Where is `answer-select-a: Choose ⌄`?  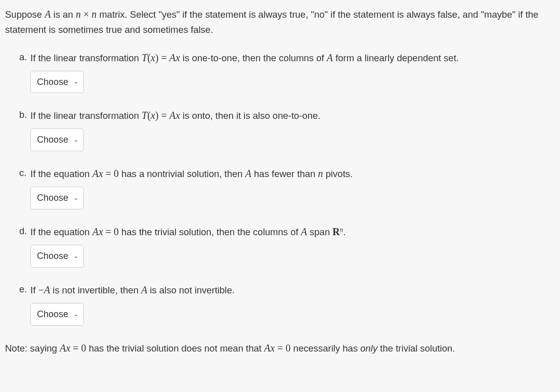
answer-select-a: Choose ⌄ is located at coordinates (57, 82).